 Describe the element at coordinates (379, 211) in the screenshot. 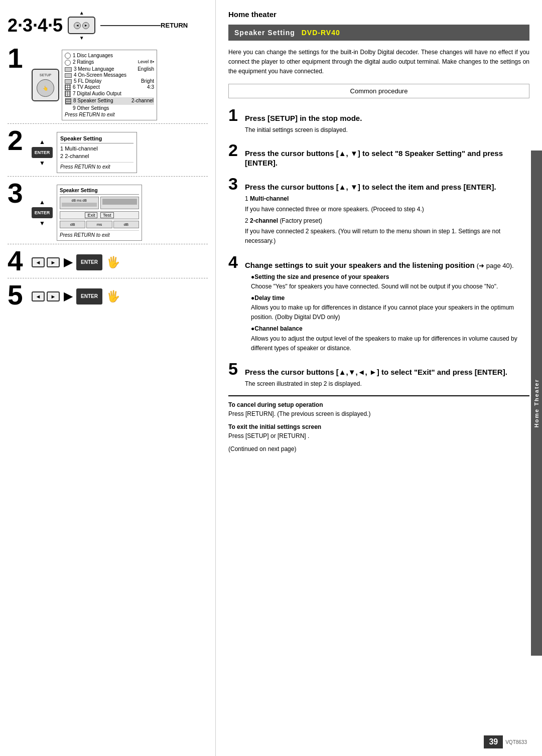

I see `step3-instruction: 3 Press the cursor buttons [▲, ▼] to sel…` at that location.